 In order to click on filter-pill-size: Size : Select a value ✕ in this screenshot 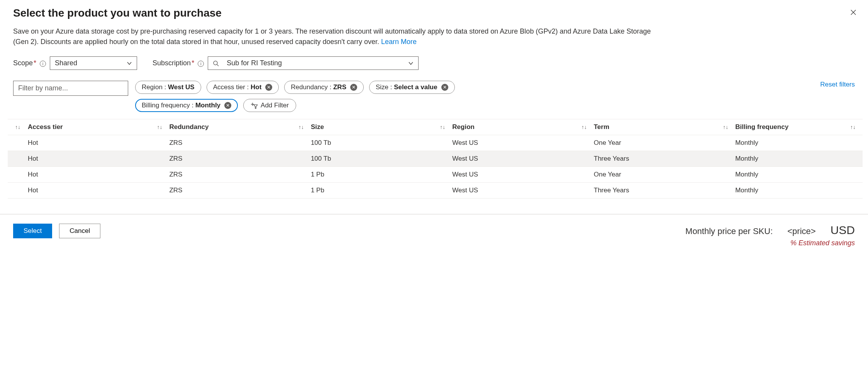, I will do `click(412, 87)`.